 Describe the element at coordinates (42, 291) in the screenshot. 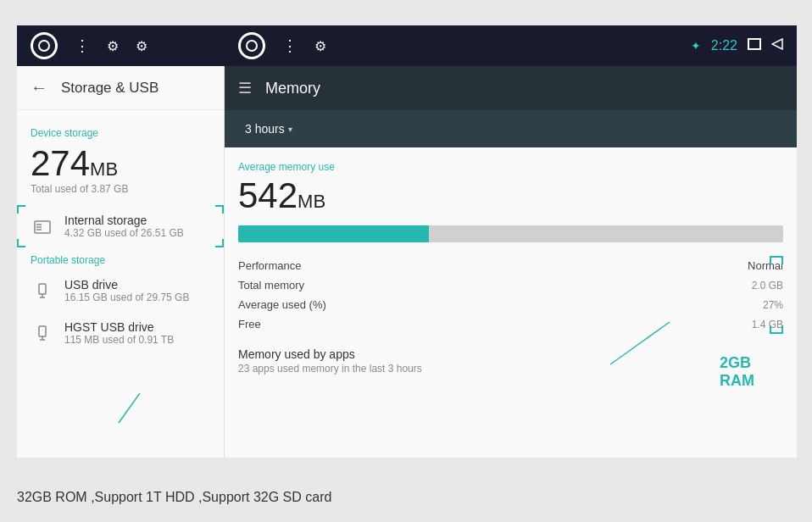

I see `usb-drive-icon` at that location.